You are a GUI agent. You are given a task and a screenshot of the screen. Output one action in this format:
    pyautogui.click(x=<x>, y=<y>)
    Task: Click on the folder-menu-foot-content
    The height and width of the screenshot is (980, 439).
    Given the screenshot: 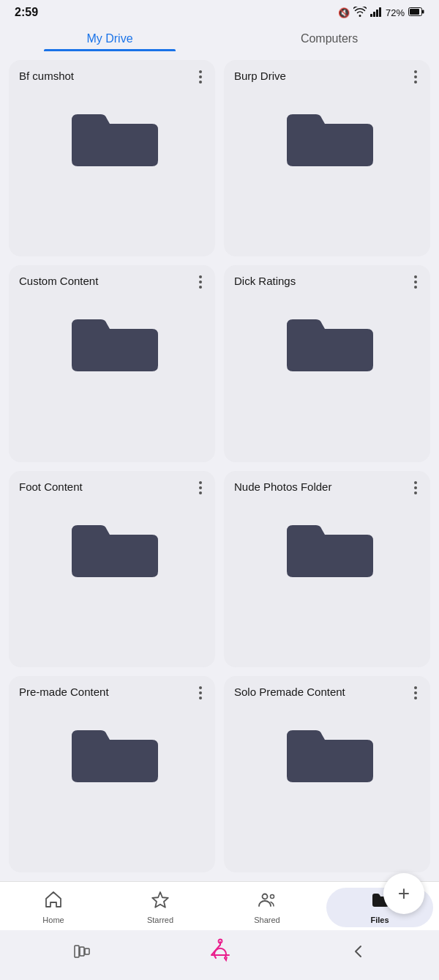 What is the action you would take?
    pyautogui.click(x=200, y=488)
    